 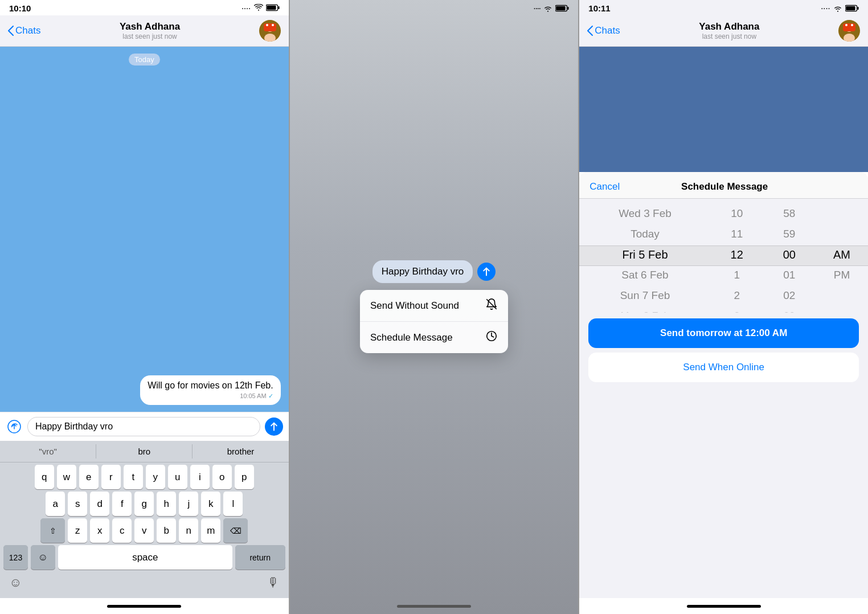 What do you see at coordinates (492, 305) in the screenshot?
I see `bell-off-icon` at bounding box center [492, 305].